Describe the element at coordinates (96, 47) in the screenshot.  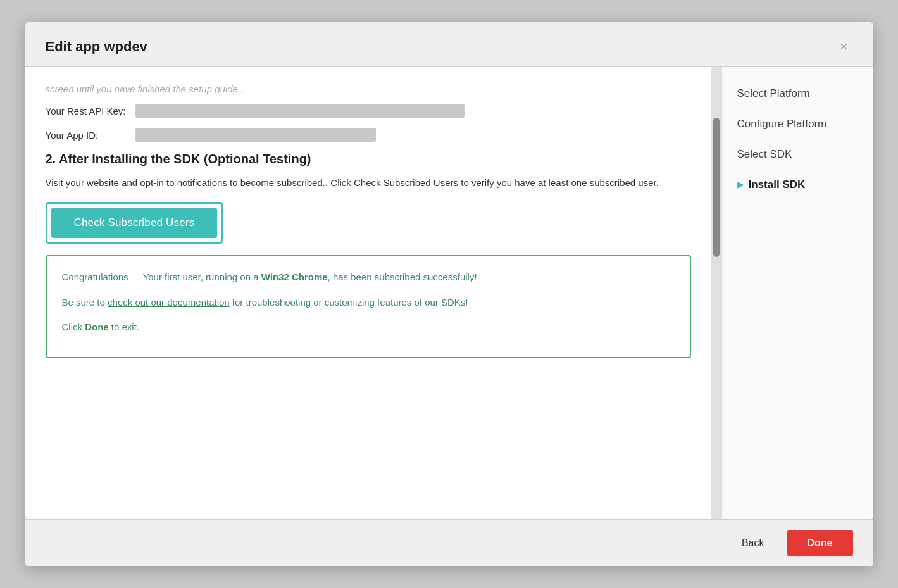
I see `modal-title: Edit app wpdev` at that location.